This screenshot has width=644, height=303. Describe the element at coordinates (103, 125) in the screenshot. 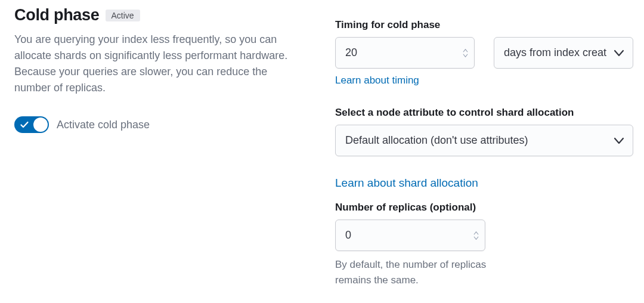

I see `toggle-label: Activate cold phase` at that location.